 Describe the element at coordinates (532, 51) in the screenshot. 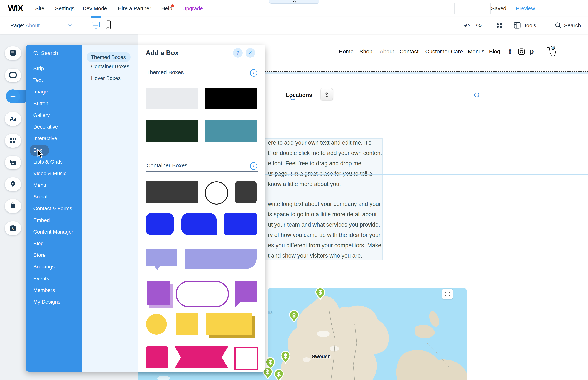

I see `pinterest-icon: p` at that location.